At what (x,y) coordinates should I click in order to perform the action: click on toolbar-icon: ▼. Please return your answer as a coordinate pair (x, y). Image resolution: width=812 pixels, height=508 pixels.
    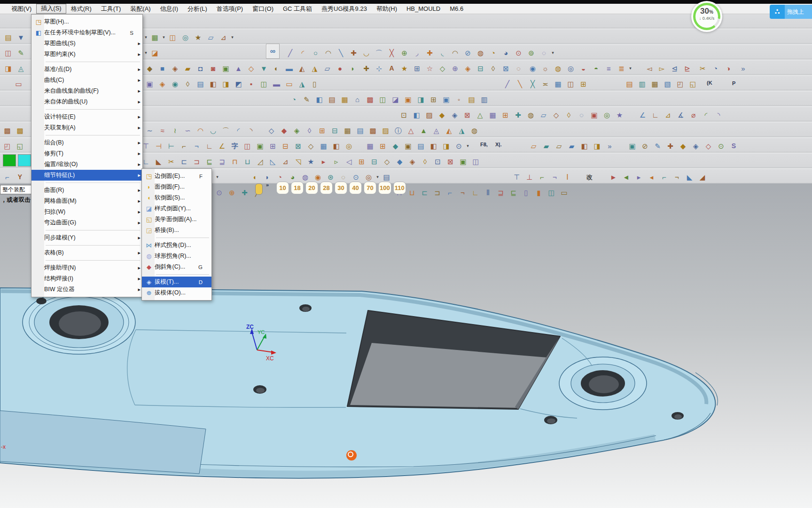
    Looking at the image, I should click on (264, 69).